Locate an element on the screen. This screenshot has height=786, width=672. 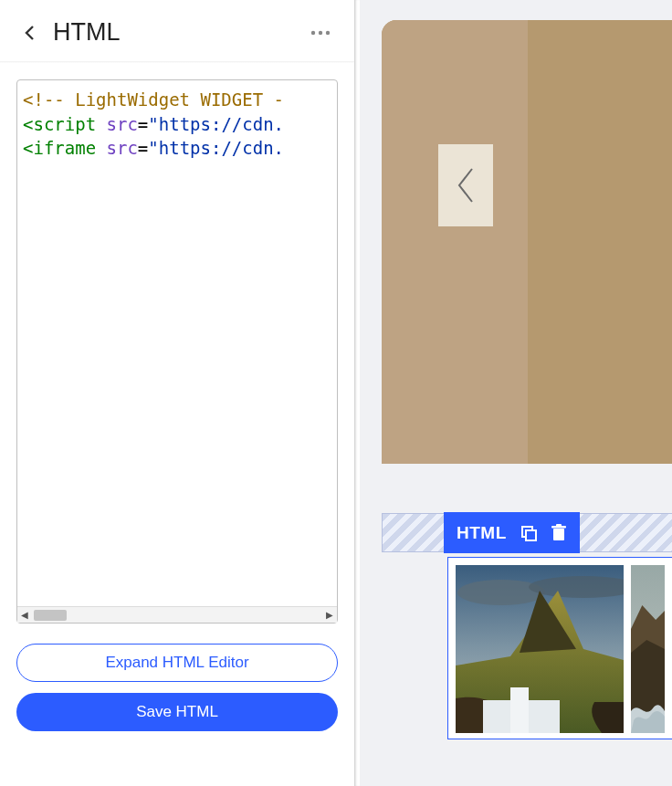
widget-toolbar: HTML is located at coordinates (511, 533).